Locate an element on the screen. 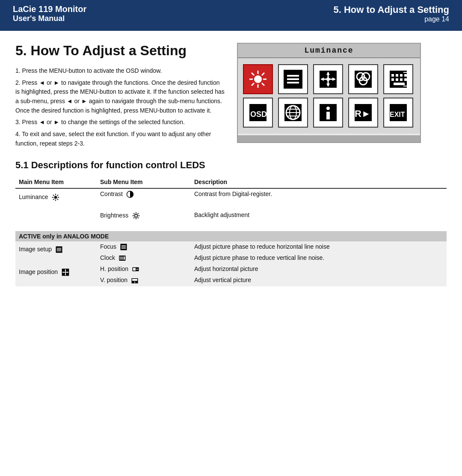 The height and width of the screenshot is (476, 462). svg-text: OSD is located at coordinates (258, 114).